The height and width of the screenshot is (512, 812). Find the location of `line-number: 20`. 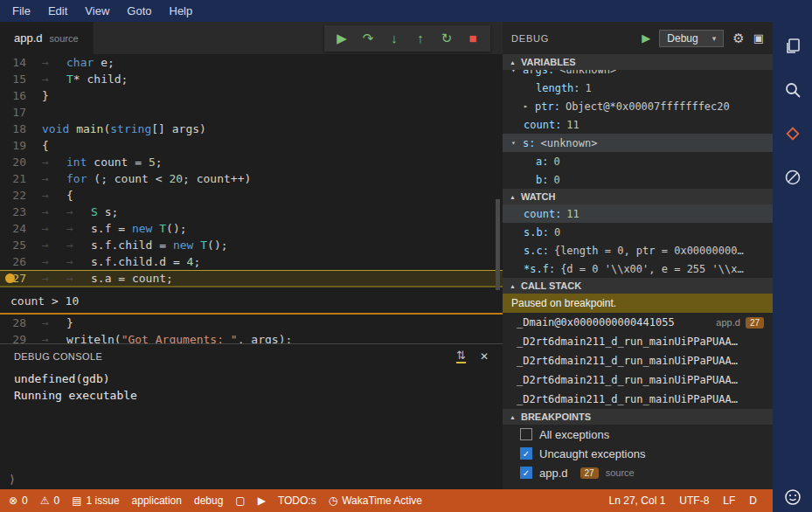

line-number: 20 is located at coordinates (20, 163).